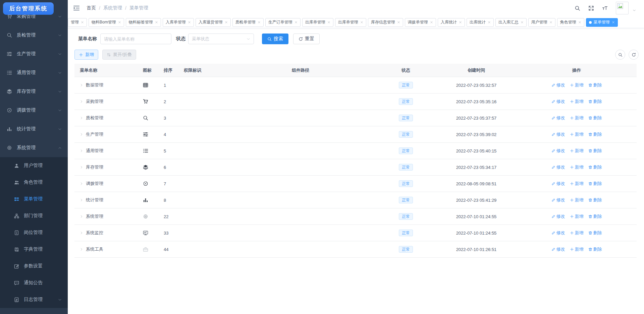 Image resolution: width=644 pixels, height=314 pixels. Describe the element at coordinates (34, 233) in the screenshot. I see `sidebar-subitem: 岗位管理` at that location.